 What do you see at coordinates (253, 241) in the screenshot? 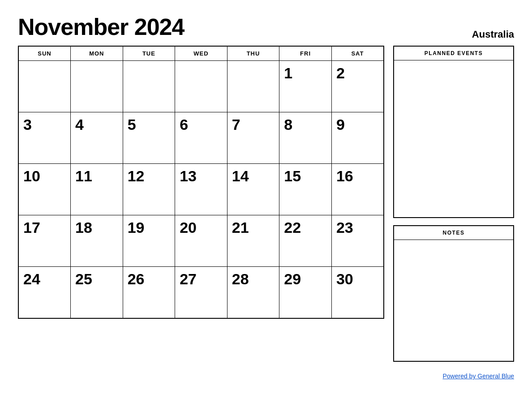
I see `calendar-day-cell: 21` at bounding box center [253, 241].